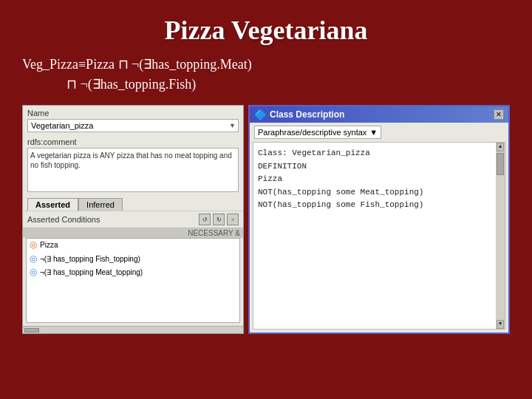 This screenshot has height=399, width=532. Describe the element at coordinates (133, 202) in the screenshot. I see `tabs-row: Asserted Inferred` at that location.